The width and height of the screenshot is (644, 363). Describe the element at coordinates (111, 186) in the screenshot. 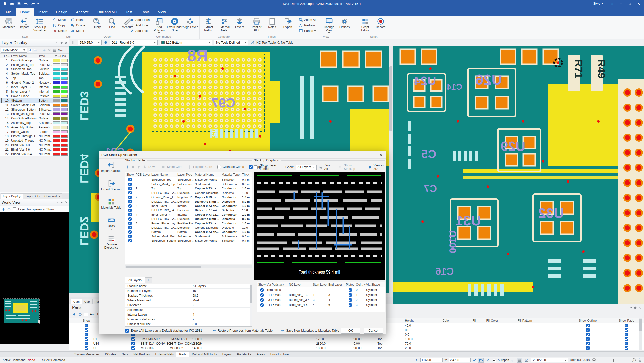

I see `sidebar-button: Export Stackup` at that location.